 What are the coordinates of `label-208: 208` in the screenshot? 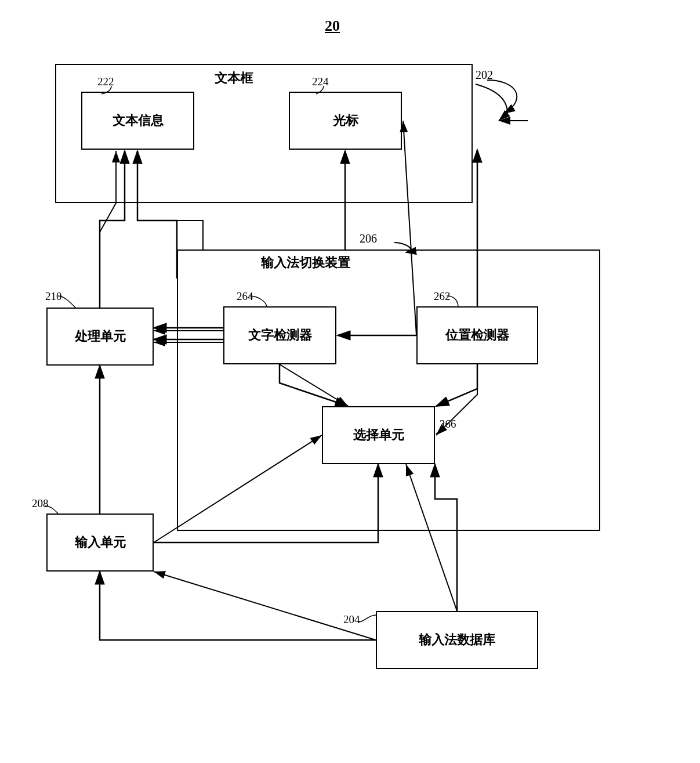 It's located at (41, 504).